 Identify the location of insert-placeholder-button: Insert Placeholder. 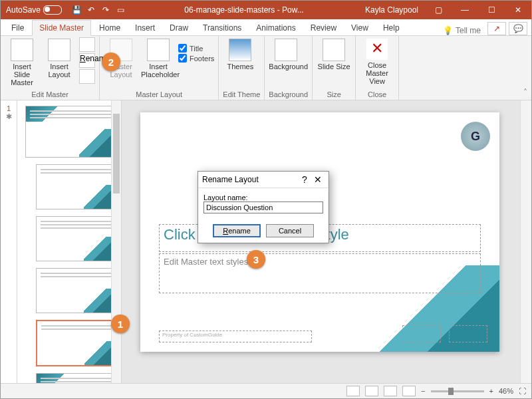
(158, 58).